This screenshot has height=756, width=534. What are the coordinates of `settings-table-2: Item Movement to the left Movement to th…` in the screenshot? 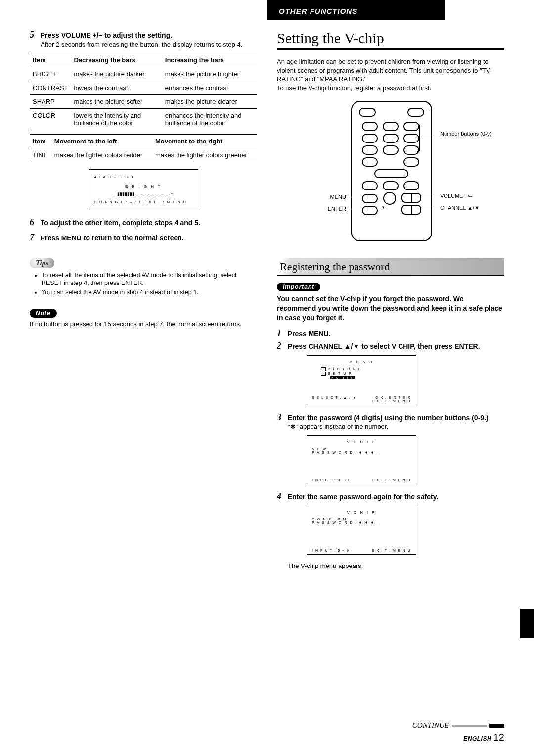 It's located at (143, 148).